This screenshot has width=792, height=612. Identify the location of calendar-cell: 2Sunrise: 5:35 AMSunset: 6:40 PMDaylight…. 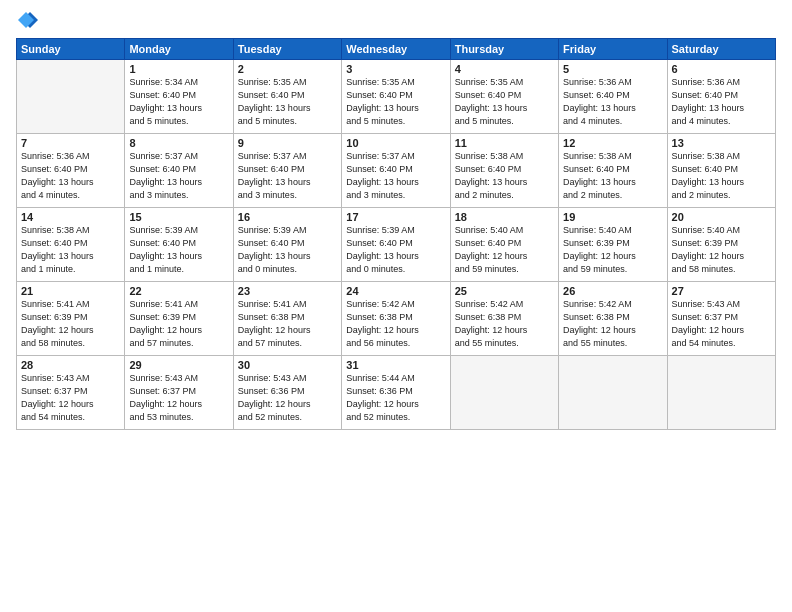
(287, 97).